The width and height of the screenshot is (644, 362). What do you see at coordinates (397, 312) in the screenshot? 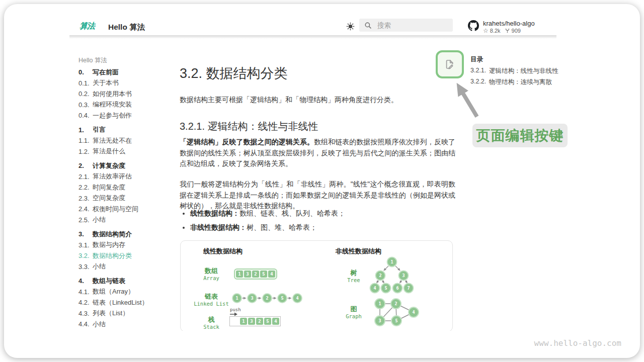
I see `graph-diagram: 1 2 3 4 5` at bounding box center [397, 312].